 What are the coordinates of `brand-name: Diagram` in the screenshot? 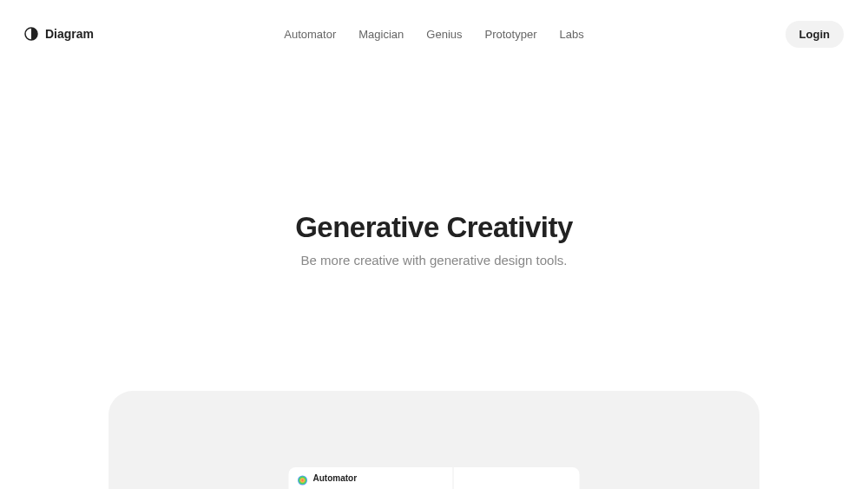 It's located at (69, 34).